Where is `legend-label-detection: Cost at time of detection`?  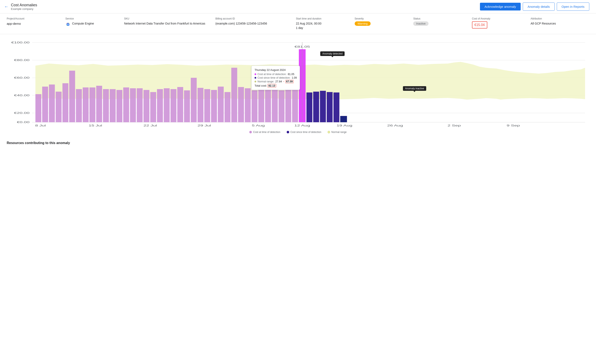 legend-label-detection: Cost at time of detection is located at coordinates (267, 132).